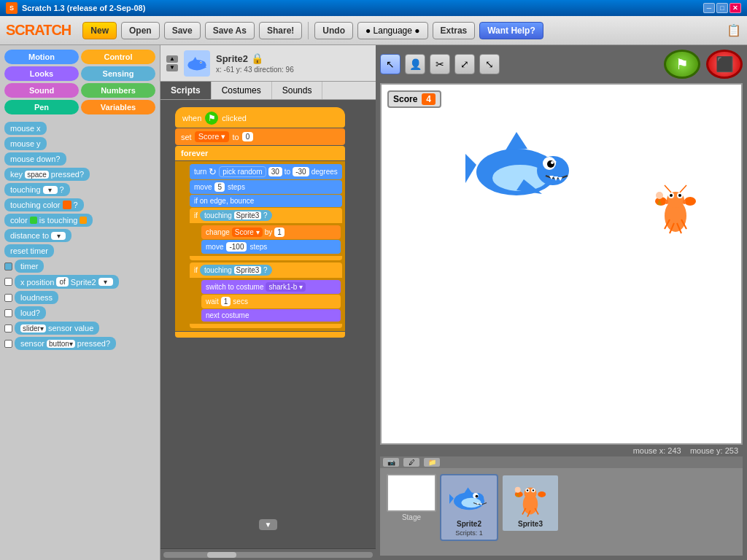  Describe the element at coordinates (226, 302) in the screenshot. I see `wait-val: 1` at that location.